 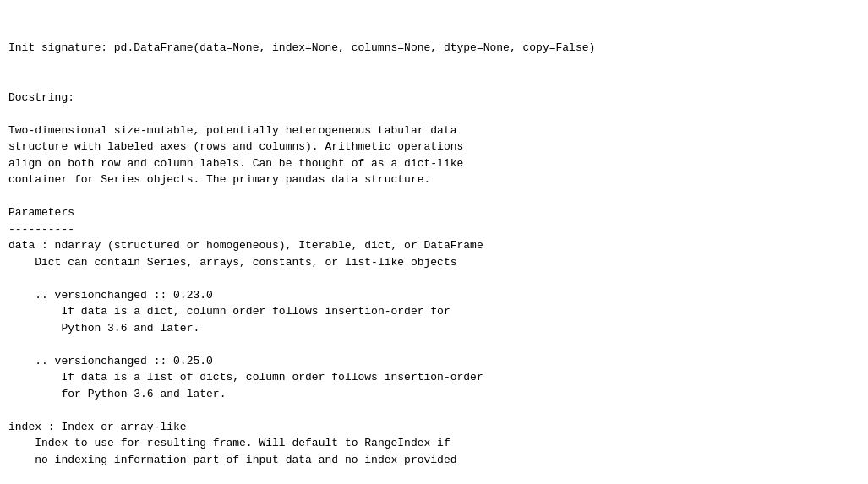 What do you see at coordinates (434, 263) in the screenshot?
I see `doc-line: Dict can contain Series, arrays, constan…` at bounding box center [434, 263].